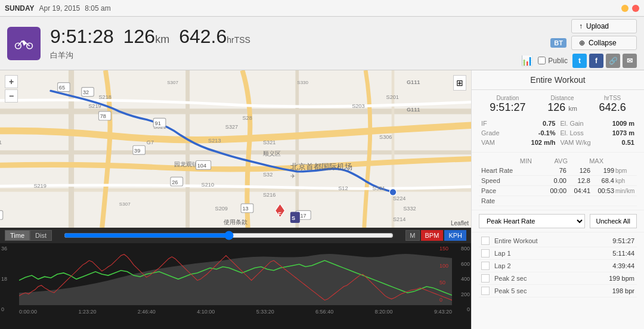 This screenshot has height=329, width=644. What do you see at coordinates (460, 83) in the screenshot?
I see `map-layers-button: ⊞` at bounding box center [460, 83].